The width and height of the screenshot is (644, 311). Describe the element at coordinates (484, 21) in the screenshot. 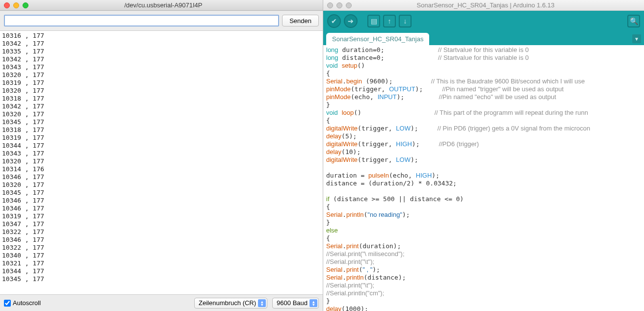

I see `ide-toolbar: ✔ ➔ ▤ ↑ ↓ 🔍` at that location.